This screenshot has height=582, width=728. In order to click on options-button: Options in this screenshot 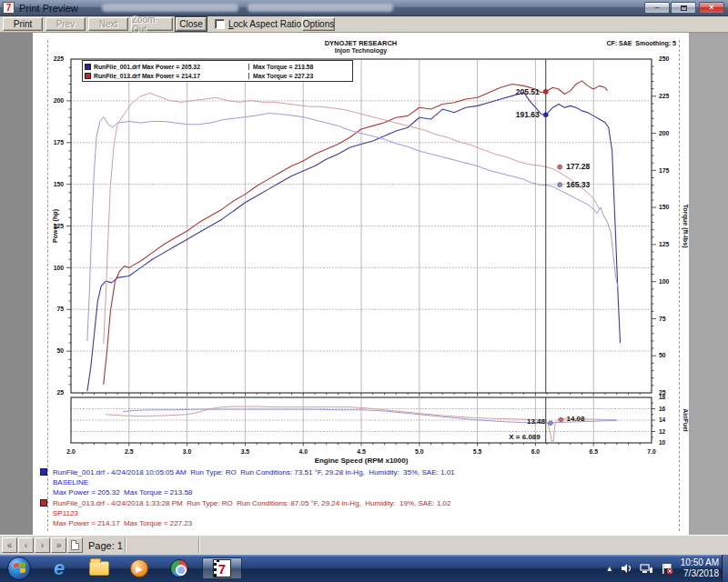, I will do `click(318, 24)`.